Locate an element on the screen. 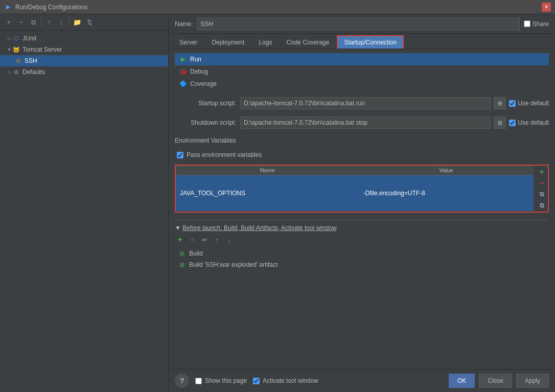 Image resolution: width=555 pixels, height=392 pixels. env-name-cell: JAVA_TOOL_OPTIONS is located at coordinates (268, 193).